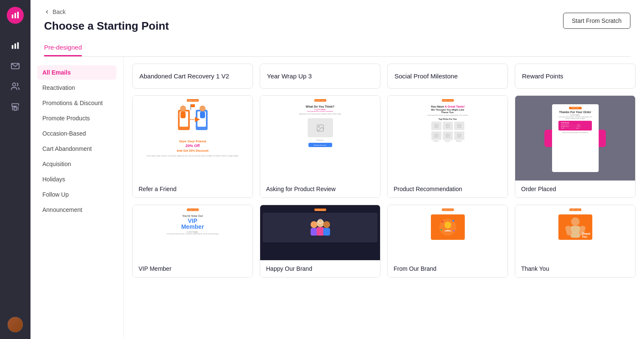 The height and width of the screenshot is (339, 644). Describe the element at coordinates (77, 195) in the screenshot. I see `nav-item-followup: Follow Up` at that location.